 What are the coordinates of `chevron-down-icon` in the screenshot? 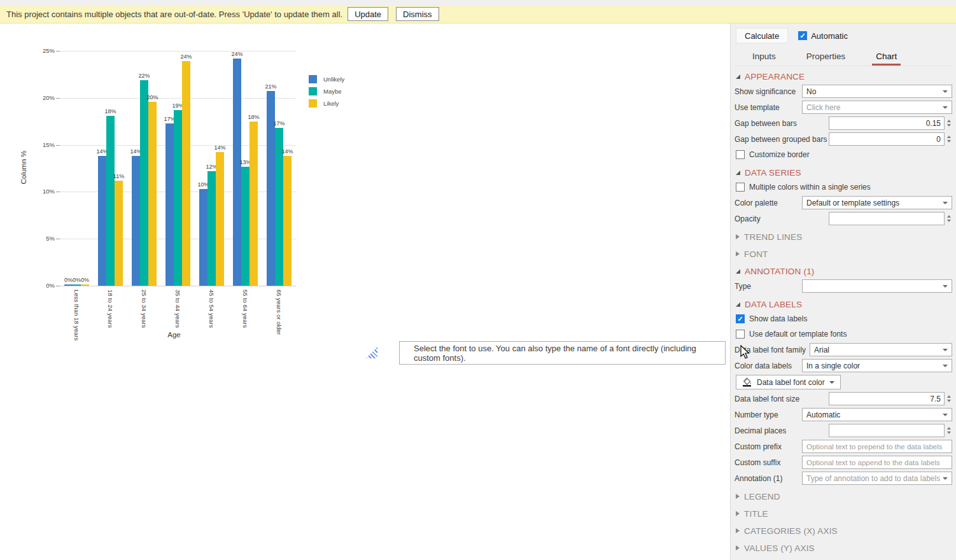 It's located at (945, 92).